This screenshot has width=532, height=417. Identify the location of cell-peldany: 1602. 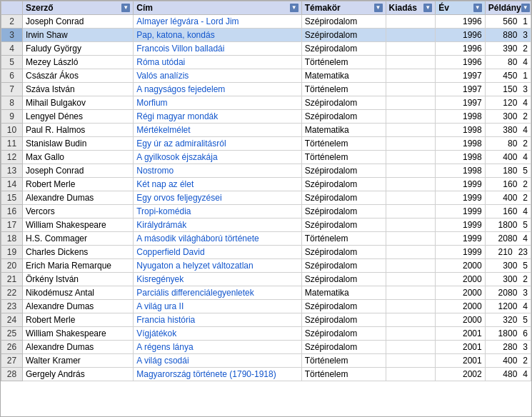
(508, 184).